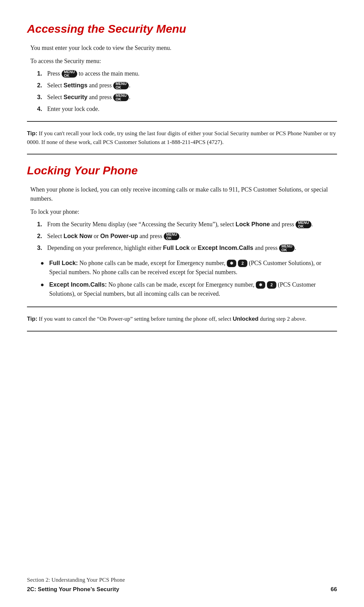 This screenshot has width=364, height=607. I want to click on bullet-full-lock-content: Full Lock: No phone calls can be made, e…, so click(193, 268).